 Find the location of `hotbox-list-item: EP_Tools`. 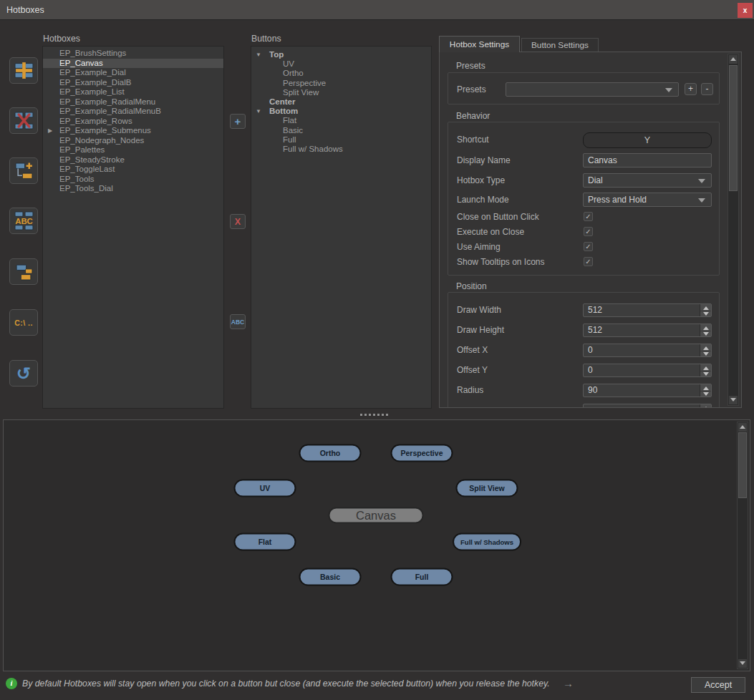

hotbox-list-item: EP_Tools is located at coordinates (133, 180).